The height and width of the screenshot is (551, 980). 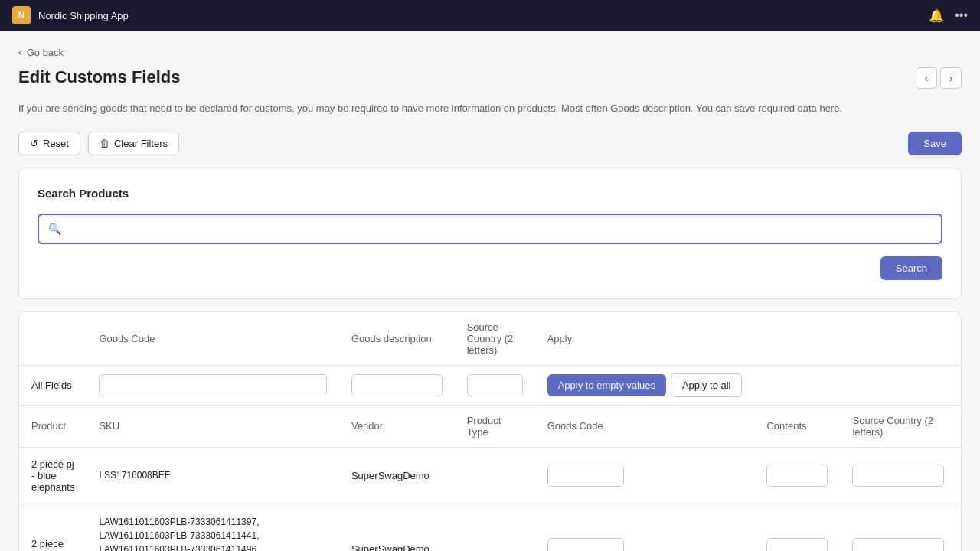 I want to click on th-source-country-data: Source Country (2 letters), so click(x=900, y=425).